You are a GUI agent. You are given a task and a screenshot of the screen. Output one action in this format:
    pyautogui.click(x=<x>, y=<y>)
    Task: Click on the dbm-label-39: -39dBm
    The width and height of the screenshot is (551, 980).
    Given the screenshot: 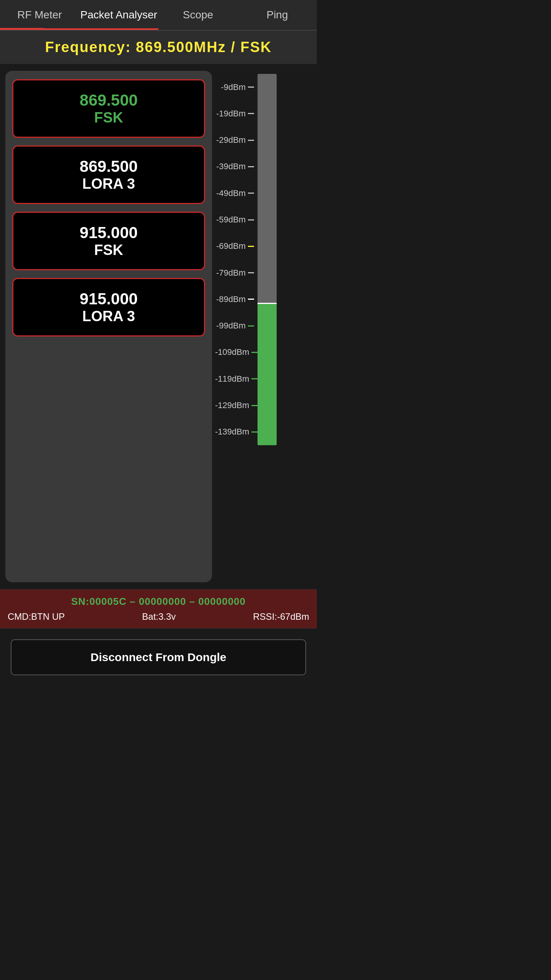 What is the action you would take?
    pyautogui.click(x=230, y=167)
    